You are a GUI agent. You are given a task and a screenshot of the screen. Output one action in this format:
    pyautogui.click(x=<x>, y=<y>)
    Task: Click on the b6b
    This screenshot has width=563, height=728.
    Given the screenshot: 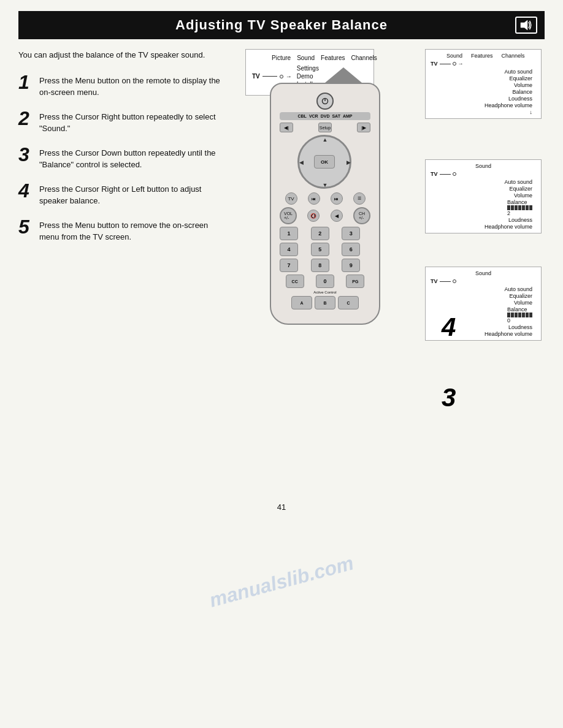 What is the action you would take?
    pyautogui.click(x=527, y=315)
    